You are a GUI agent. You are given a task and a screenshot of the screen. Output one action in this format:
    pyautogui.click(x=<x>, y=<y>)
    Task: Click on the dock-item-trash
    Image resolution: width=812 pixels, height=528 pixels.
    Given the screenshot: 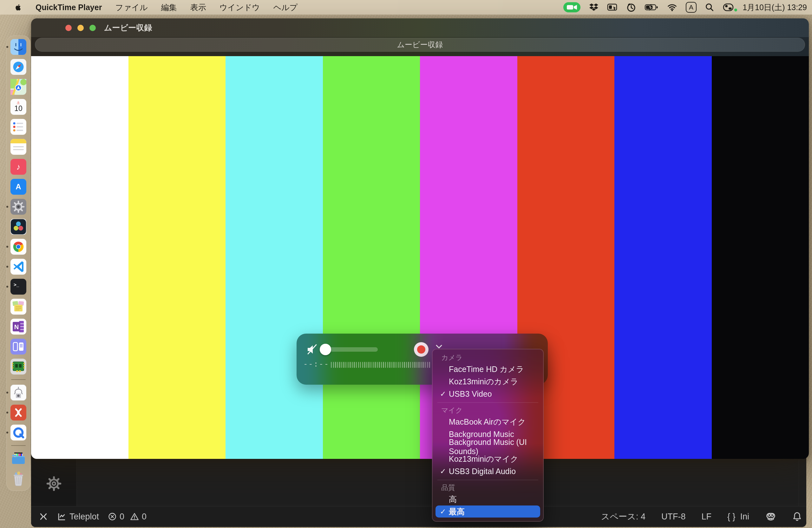 What is the action you would take?
    pyautogui.click(x=18, y=479)
    